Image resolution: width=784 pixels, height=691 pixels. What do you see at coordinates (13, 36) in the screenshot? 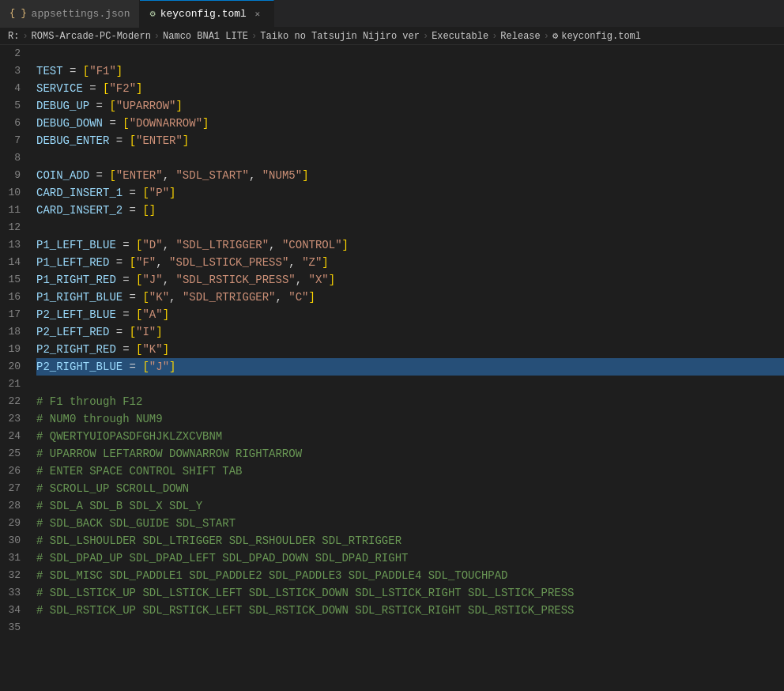
I see `breadcrumb-r: R:` at bounding box center [13, 36].